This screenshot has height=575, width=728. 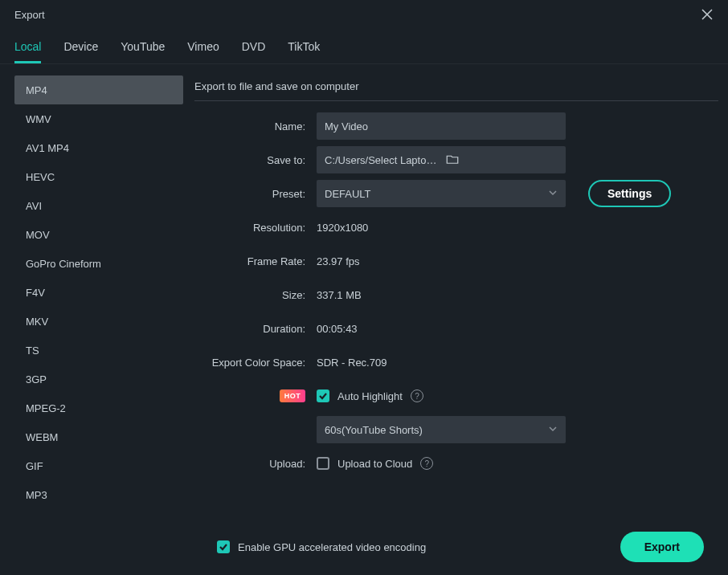 I want to click on name-input, so click(x=441, y=126).